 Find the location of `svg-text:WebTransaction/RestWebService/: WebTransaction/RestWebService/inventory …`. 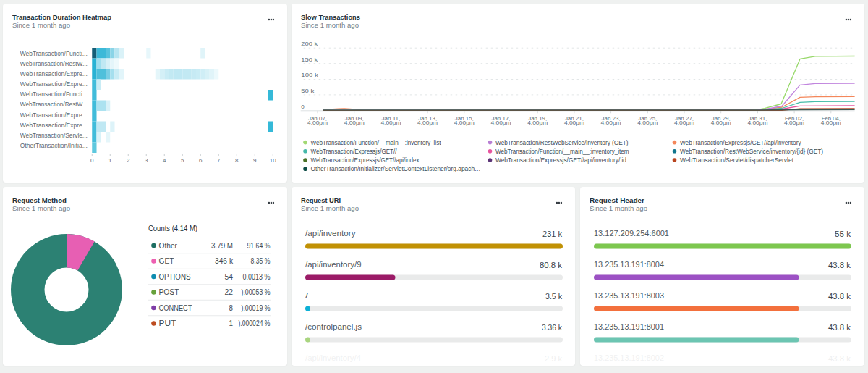

svg-text:WebTransaction/RestWebService/: WebTransaction/RestWebService/inventory … is located at coordinates (562, 143).